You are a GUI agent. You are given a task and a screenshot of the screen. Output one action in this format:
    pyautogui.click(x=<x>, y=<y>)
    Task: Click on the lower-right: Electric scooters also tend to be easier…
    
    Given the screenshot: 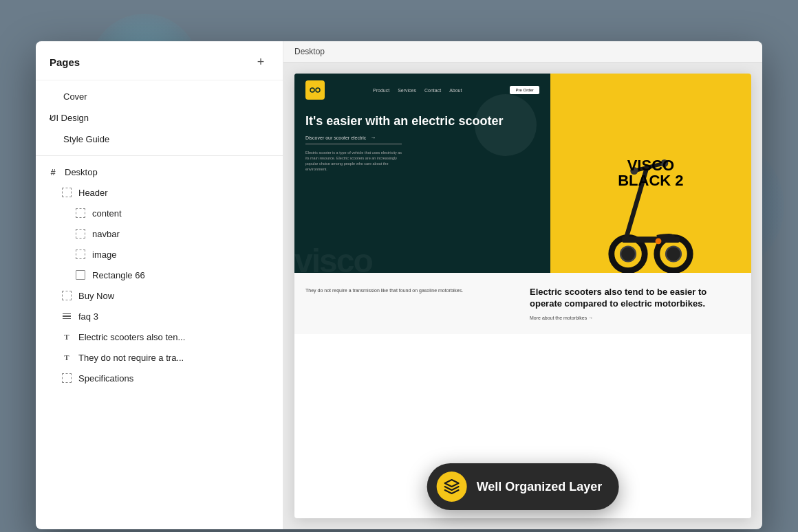 What is the action you would take?
    pyautogui.click(x=635, y=304)
    